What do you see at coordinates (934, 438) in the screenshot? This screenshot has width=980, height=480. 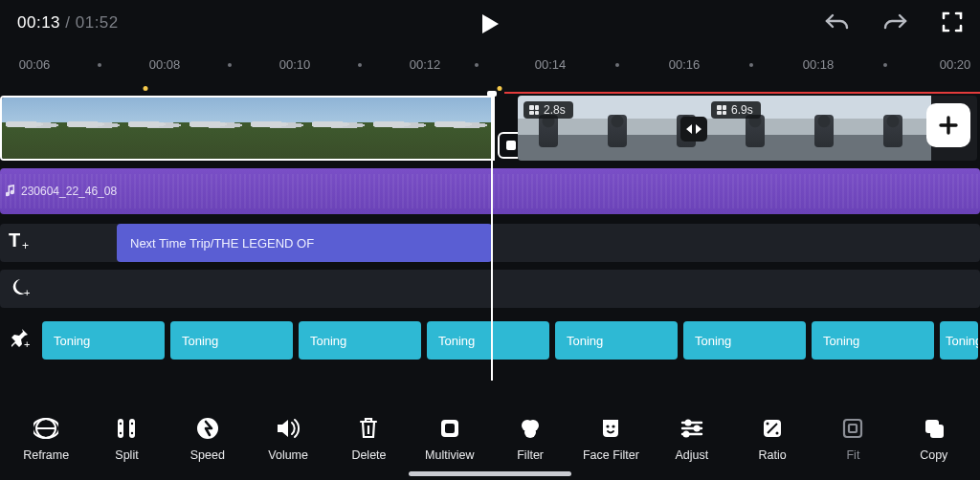 I see `copy-button: Copy` at bounding box center [934, 438].